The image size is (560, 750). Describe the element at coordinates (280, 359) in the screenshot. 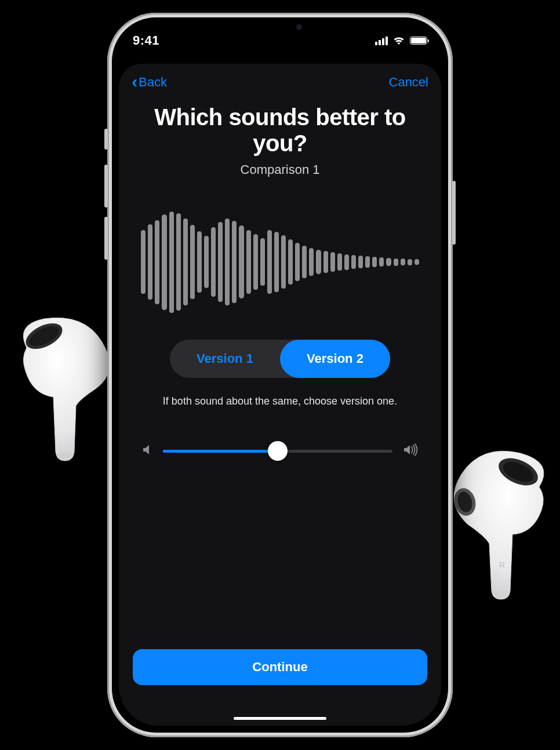

I see `version-segmented-control: Version 1 Version 2` at that location.